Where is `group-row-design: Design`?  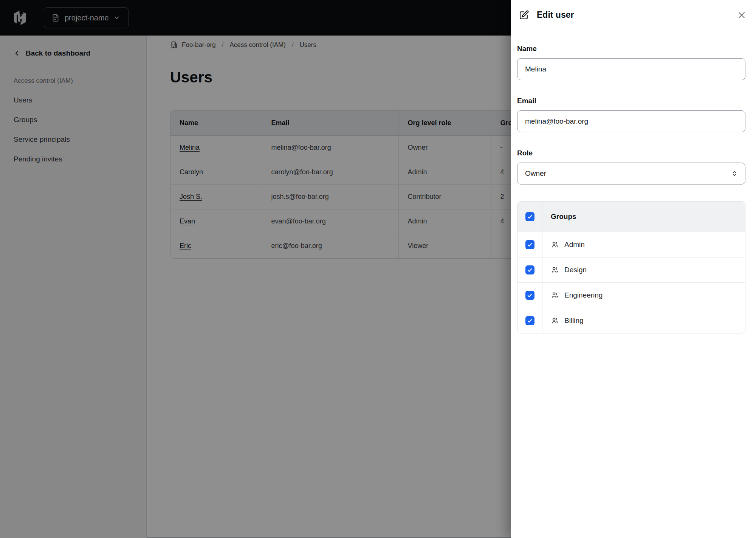
group-row-design: Design is located at coordinates (631, 270).